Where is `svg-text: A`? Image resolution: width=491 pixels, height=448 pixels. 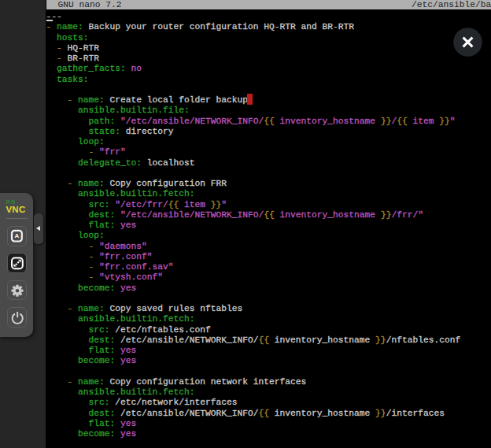
svg-text: A is located at coordinates (17, 236).